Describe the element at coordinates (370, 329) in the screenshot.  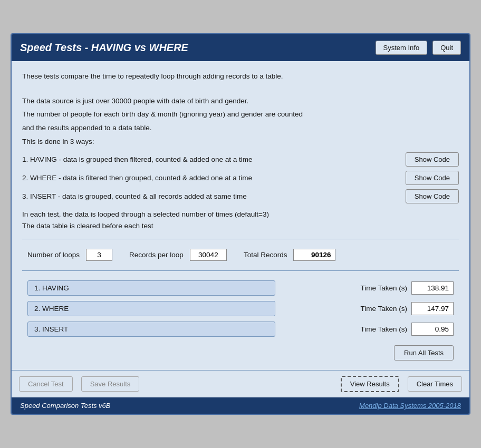
I see `test-3-right: Time Taken (s) 0.95` at that location.